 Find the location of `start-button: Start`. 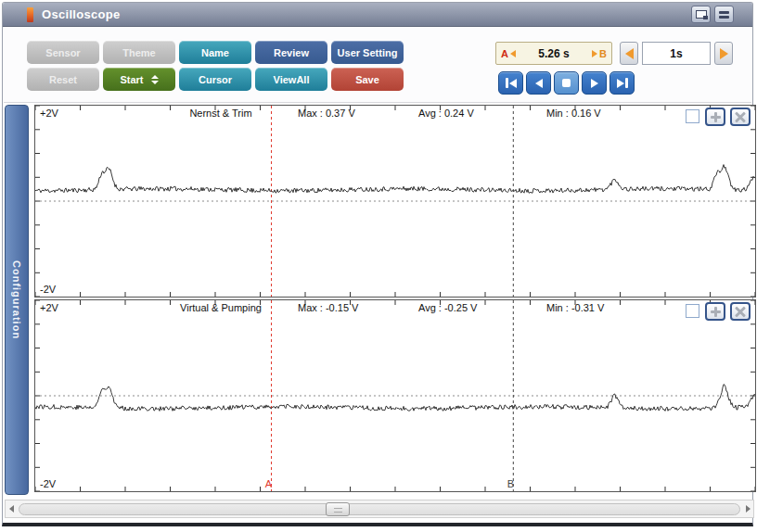

start-button: Start is located at coordinates (139, 80).